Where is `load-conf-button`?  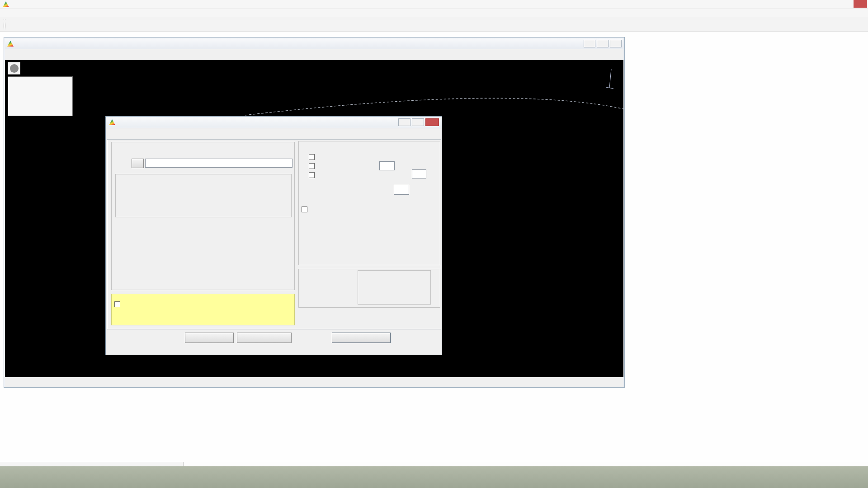
load-conf-button is located at coordinates (264, 338).